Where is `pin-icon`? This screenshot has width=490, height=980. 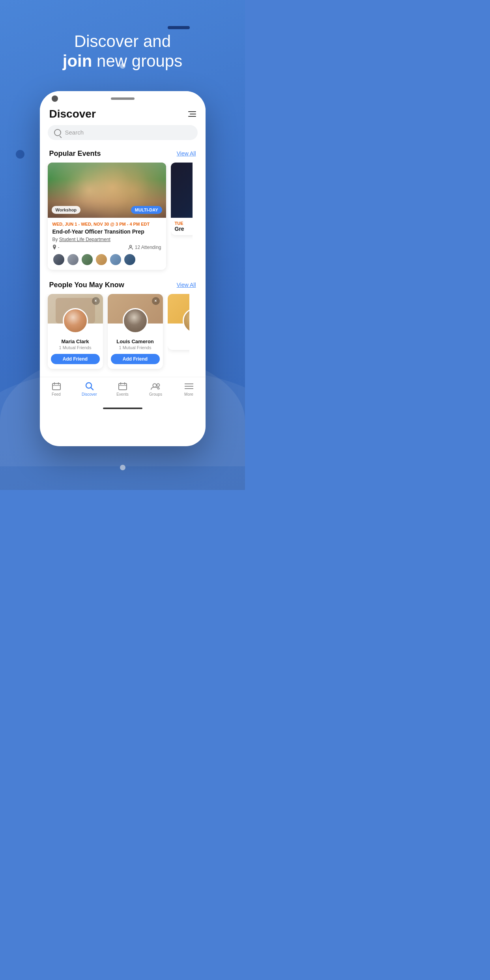 pin-icon is located at coordinates (54, 247).